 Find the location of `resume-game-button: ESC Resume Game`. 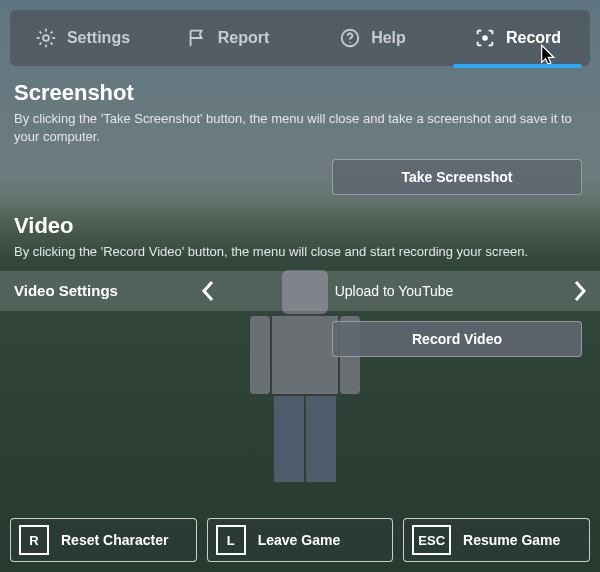

resume-game-button: ESC Resume Game is located at coordinates (496, 540).